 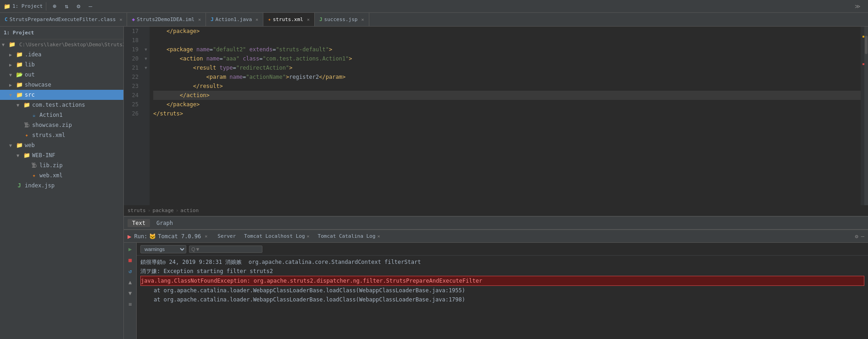 What do you see at coordinates (226, 249) in the screenshot?
I see `log-search-input` at bounding box center [226, 249].